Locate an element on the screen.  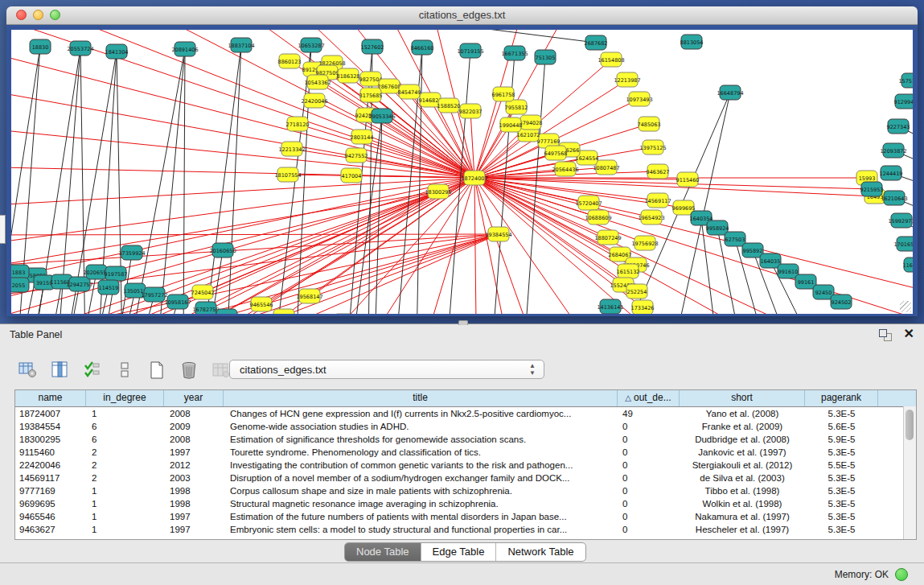
graph-node: 17016504 is located at coordinates (903, 244).